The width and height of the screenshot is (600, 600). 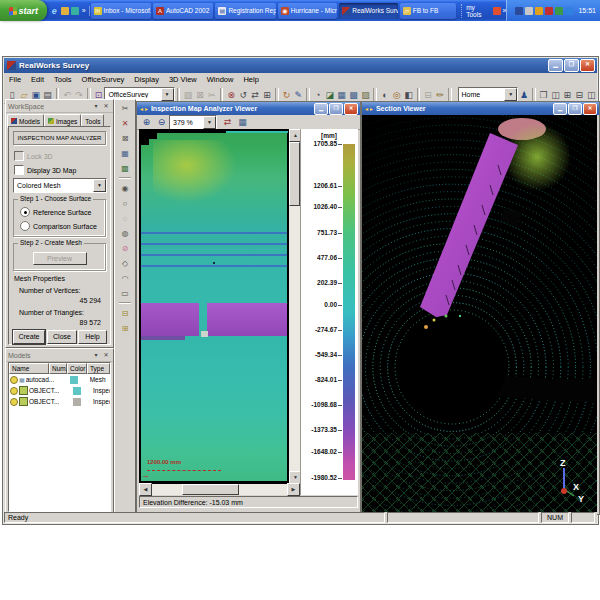 What do you see at coordinates (287, 95) in the screenshot?
I see `refresh-icon: ↻` at bounding box center [287, 95].